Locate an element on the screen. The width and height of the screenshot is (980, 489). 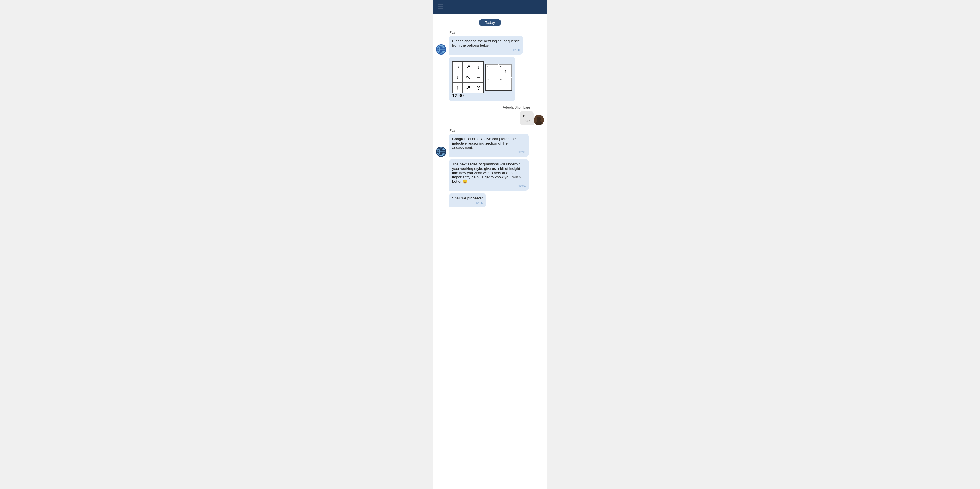
next-text: The next series of questions will underp… is located at coordinates (486, 173).